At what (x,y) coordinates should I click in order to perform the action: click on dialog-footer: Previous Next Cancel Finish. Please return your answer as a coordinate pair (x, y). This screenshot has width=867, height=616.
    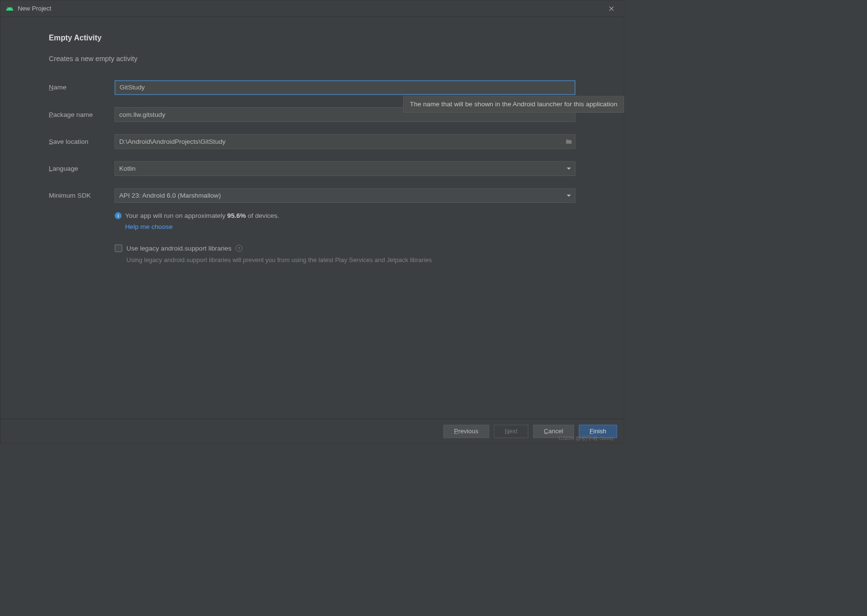
    Looking at the image, I should click on (312, 431).